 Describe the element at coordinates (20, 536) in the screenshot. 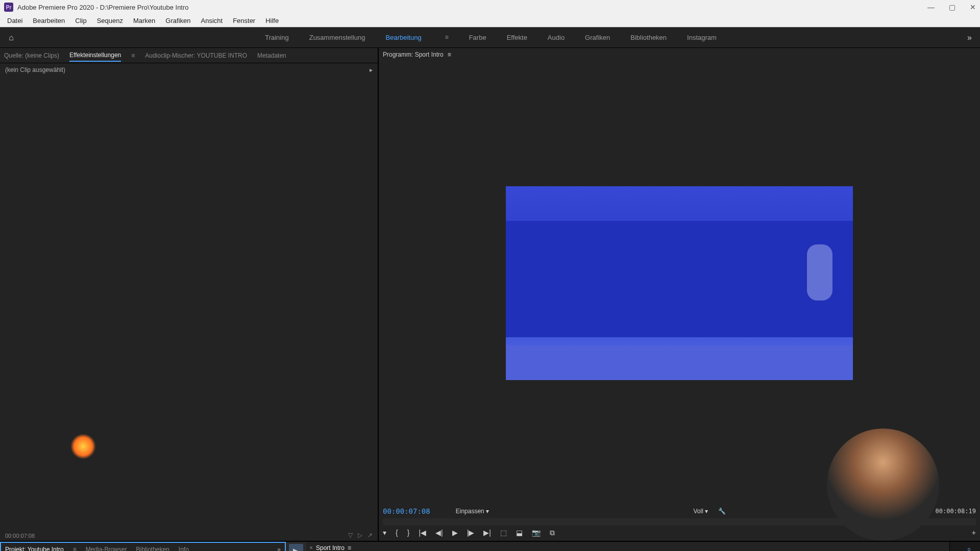

I see `source-timecode: 00:00:07:08` at that location.